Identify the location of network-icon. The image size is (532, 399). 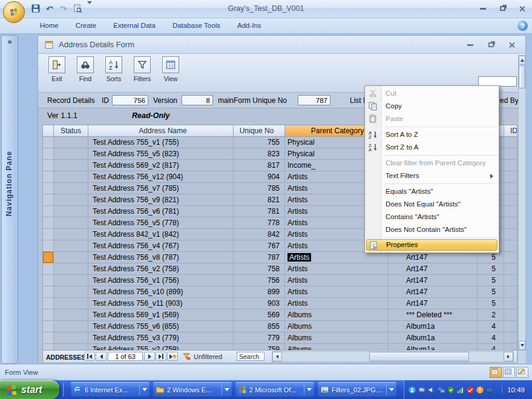
(441, 390).